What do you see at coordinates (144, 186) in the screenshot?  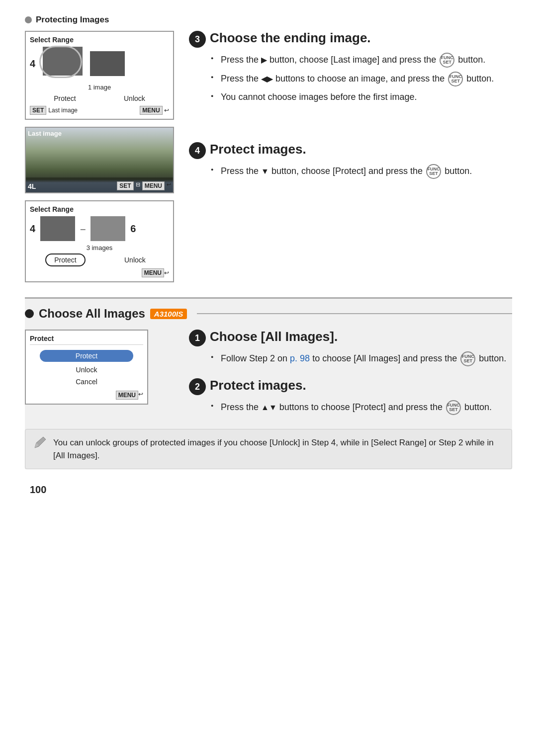 I see `panel2-footer-badges: SET ⊟ MENU ↩` at bounding box center [144, 186].